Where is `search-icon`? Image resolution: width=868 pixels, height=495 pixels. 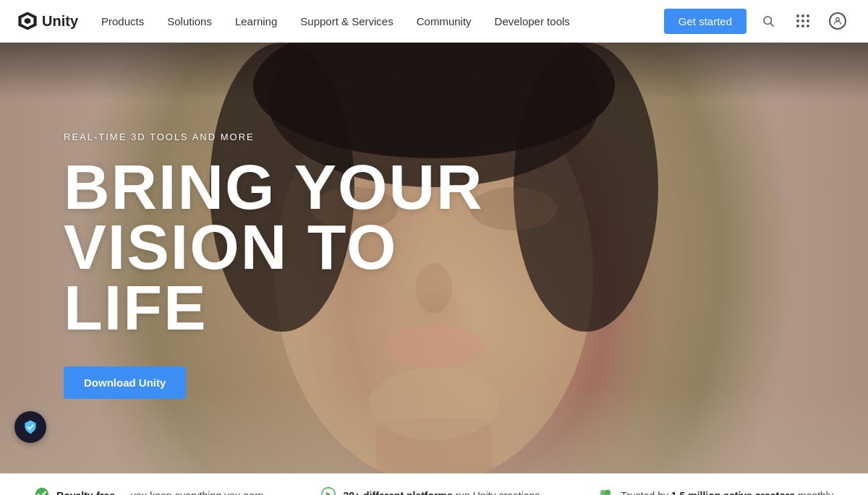
search-icon is located at coordinates (768, 21).